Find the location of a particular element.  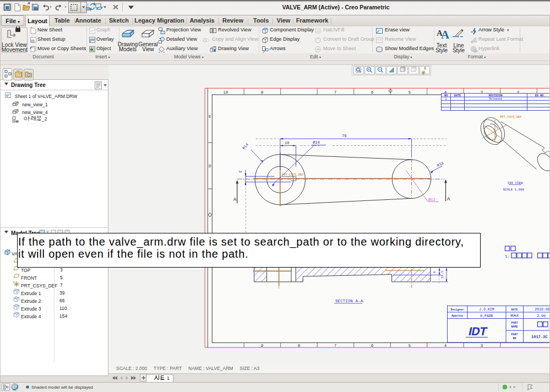

svg-text: Extrude 3 is located at coordinates (31, 309).